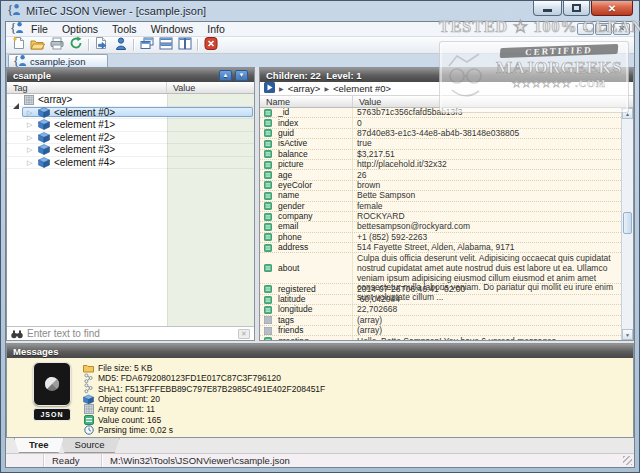  What do you see at coordinates (120, 45) in the screenshot?
I see `user-info-button` at bounding box center [120, 45].